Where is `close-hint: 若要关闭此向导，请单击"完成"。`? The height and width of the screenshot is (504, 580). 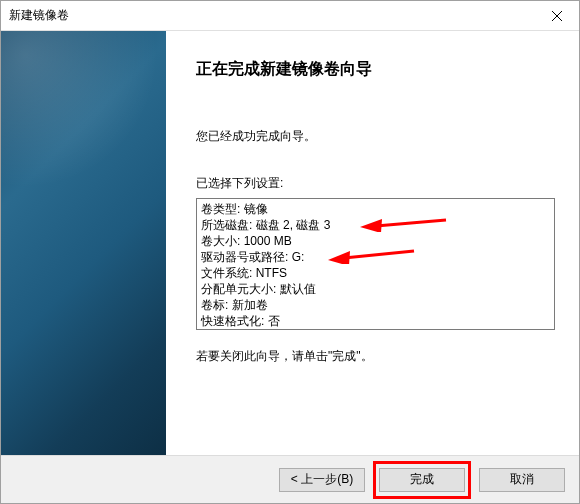
close-hint: 若要关闭此向导，请单击"完成"。 is located at coordinates (376, 356).